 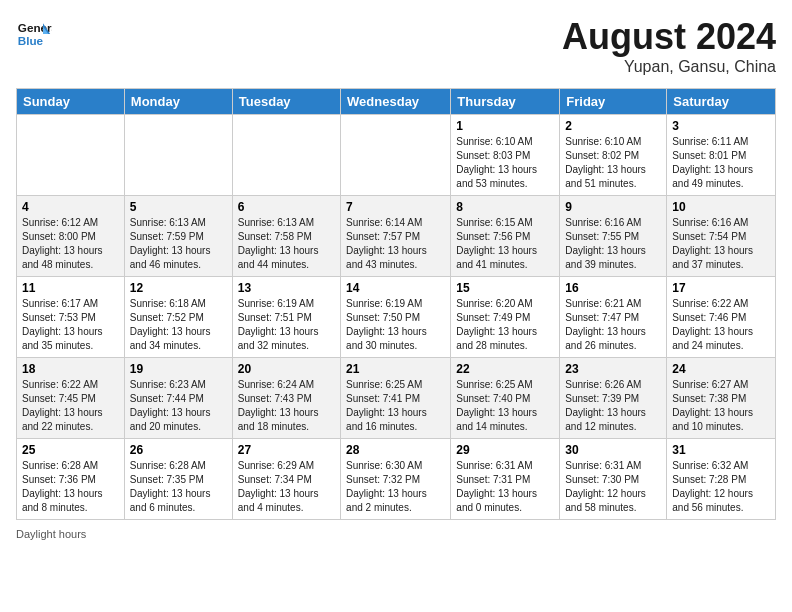 I want to click on calendar-cell: 27Sunrise: 6:29 AMSunset: 7:34 PMDayligh…, so click(x=286, y=480).